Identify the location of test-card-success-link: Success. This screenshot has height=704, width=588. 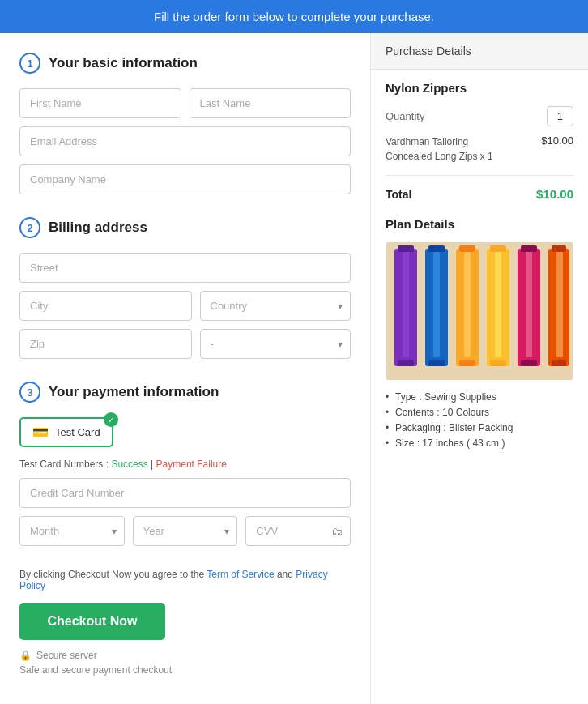
(130, 464).